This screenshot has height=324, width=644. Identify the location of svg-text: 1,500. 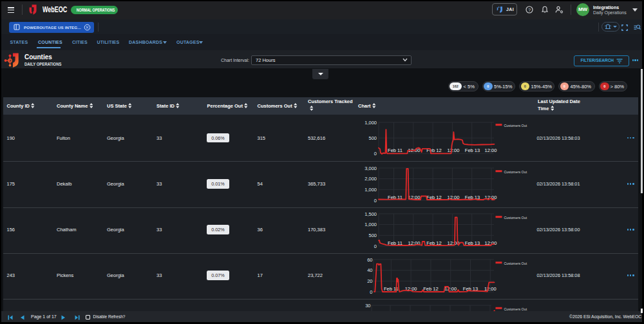
(371, 214).